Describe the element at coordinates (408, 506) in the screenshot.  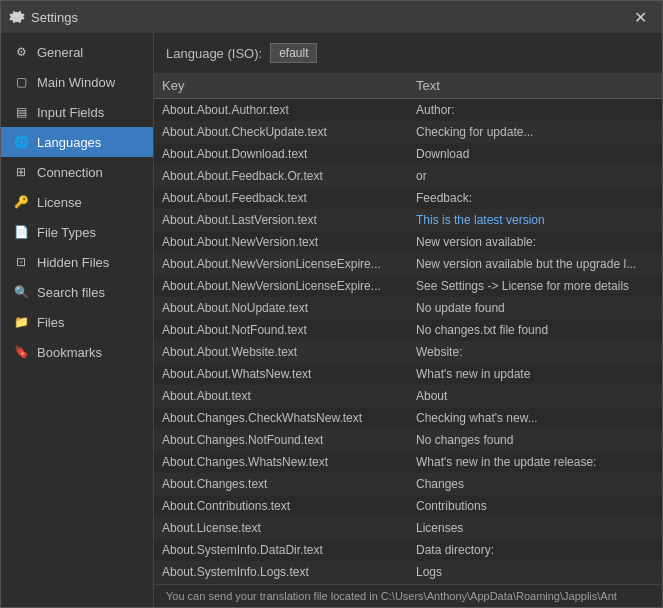
I see `table-row: About.Contributions.textContributions` at that location.